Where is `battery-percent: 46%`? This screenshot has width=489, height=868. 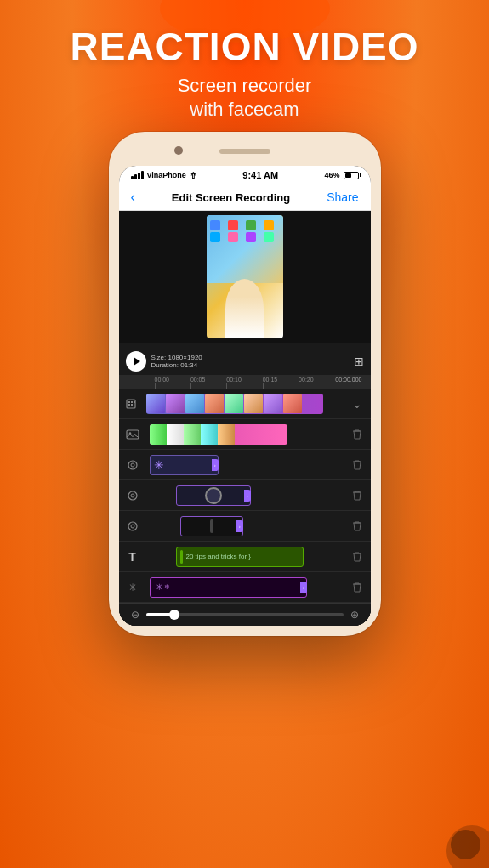
battery-percent: 46% is located at coordinates (332, 175).